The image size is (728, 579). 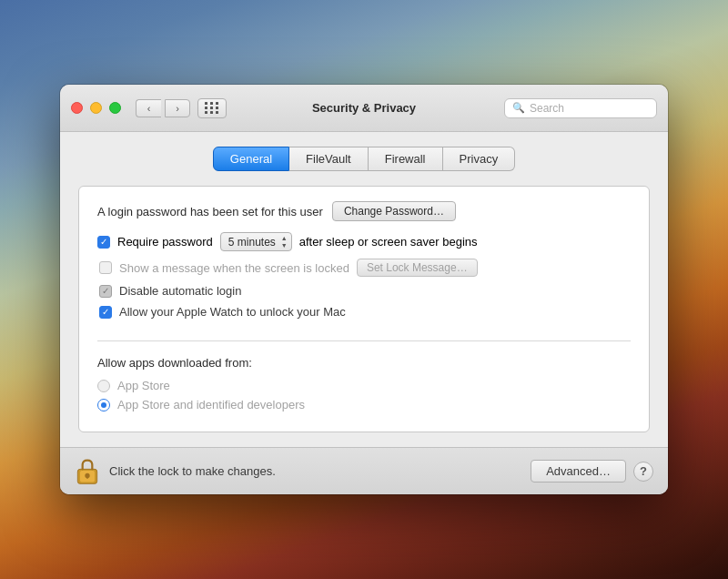 I want to click on tab-general: General, so click(x=251, y=158).